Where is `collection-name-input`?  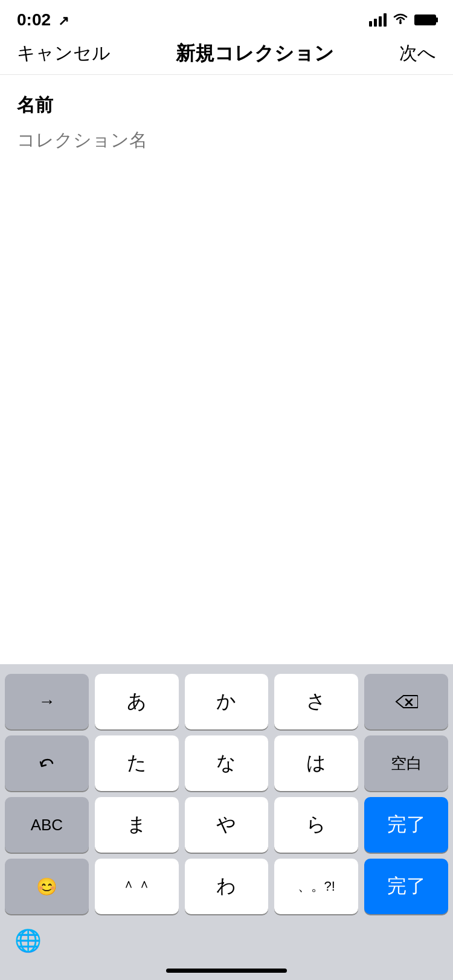
collection-name-input is located at coordinates (226, 140).